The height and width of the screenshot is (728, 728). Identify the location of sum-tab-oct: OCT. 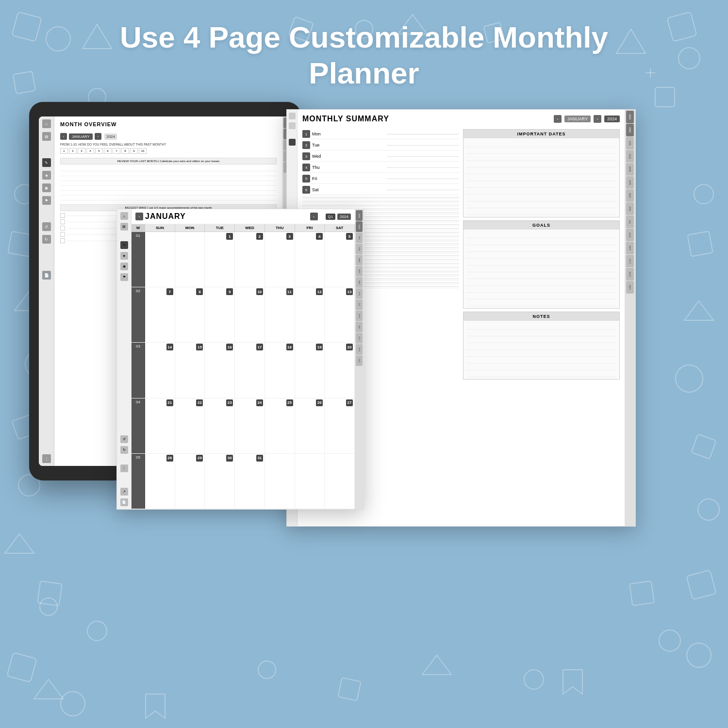
(630, 261).